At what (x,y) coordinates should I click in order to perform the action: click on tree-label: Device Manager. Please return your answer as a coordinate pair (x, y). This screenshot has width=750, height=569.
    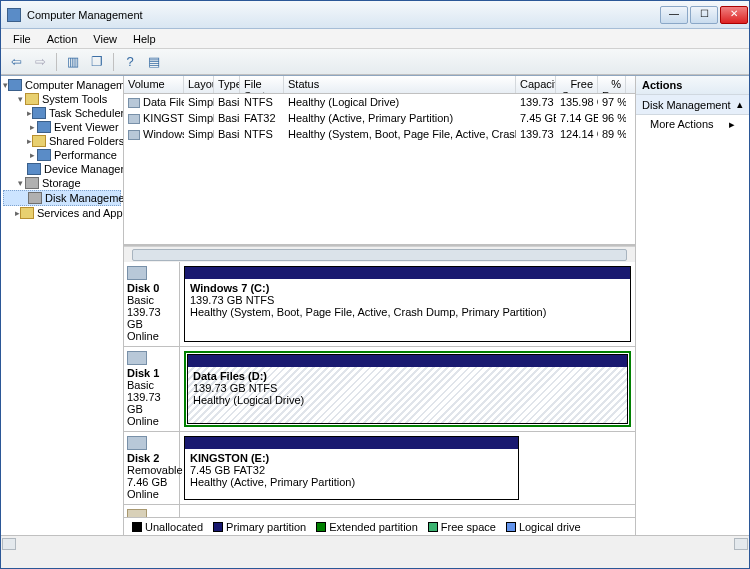
    Looking at the image, I should click on (84, 169).